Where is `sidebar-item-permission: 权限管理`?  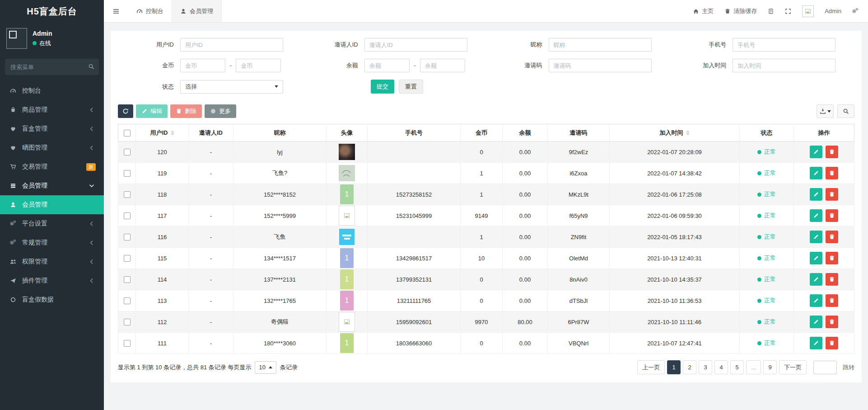 sidebar-item-permission: 权限管理 is located at coordinates (52, 262).